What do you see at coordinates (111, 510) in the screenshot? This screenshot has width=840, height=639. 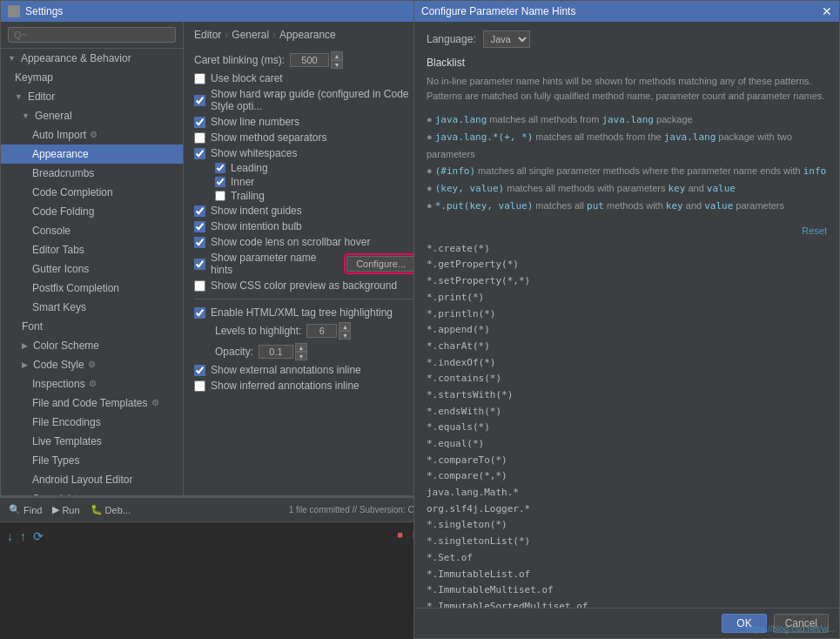 I see `debug-button: 🐛 Deb...` at bounding box center [111, 510].